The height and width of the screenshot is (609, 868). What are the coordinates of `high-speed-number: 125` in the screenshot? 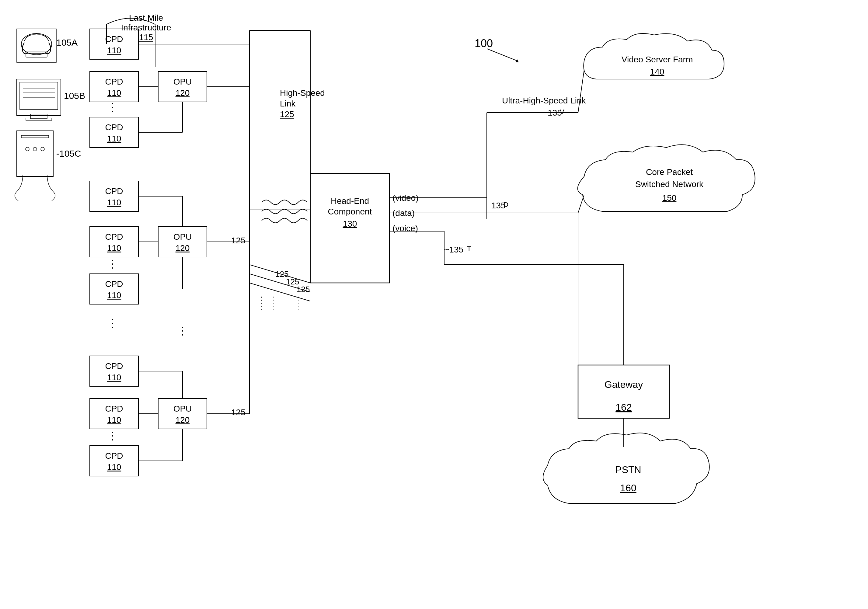 It's located at (287, 114).